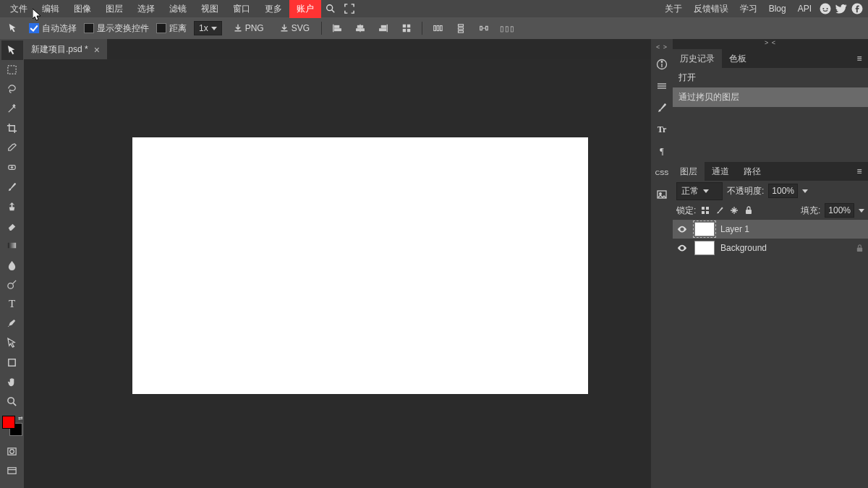 The height and width of the screenshot is (488, 868). I want to click on tool-hand, so click(12, 382).